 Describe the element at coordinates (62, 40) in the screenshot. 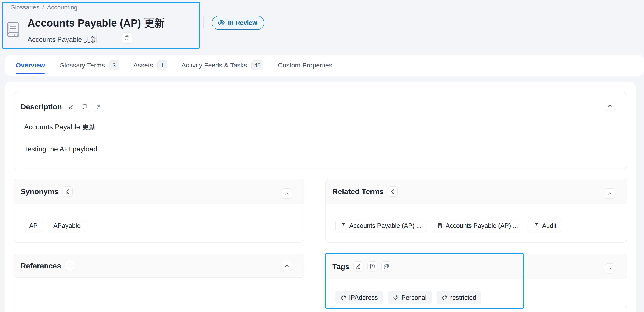

I see `page-subtitle: Accounts Payable 更新` at that location.